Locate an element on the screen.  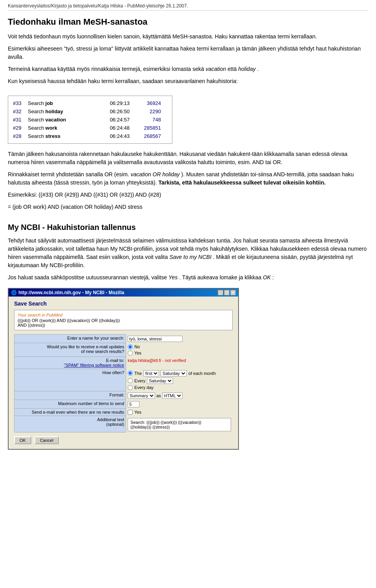
save-search-title: Save Search is located at coordinates (123, 304).